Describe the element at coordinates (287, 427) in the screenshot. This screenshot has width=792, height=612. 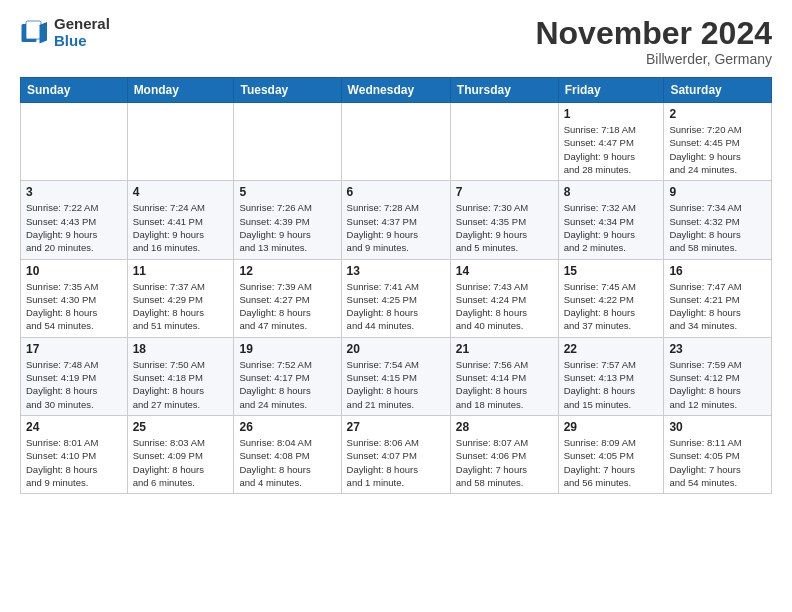
I see `day-number: 26` at that location.